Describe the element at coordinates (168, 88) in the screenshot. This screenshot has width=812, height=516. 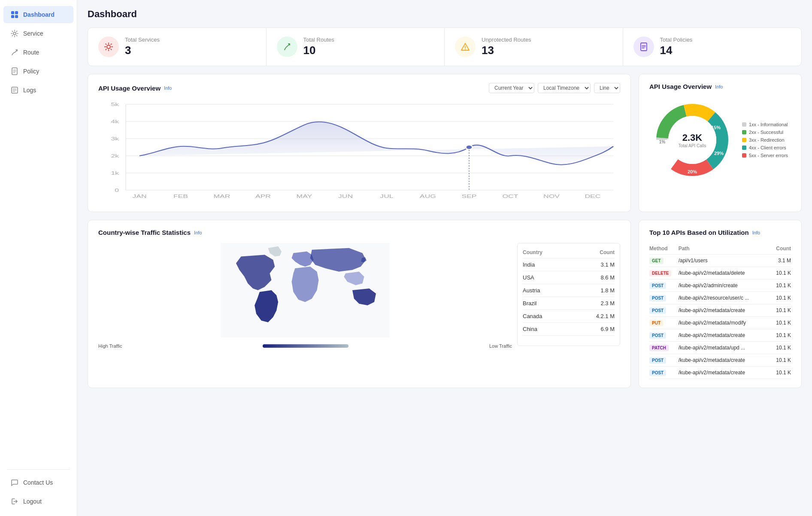
I see `line-chart-info: Info` at that location.